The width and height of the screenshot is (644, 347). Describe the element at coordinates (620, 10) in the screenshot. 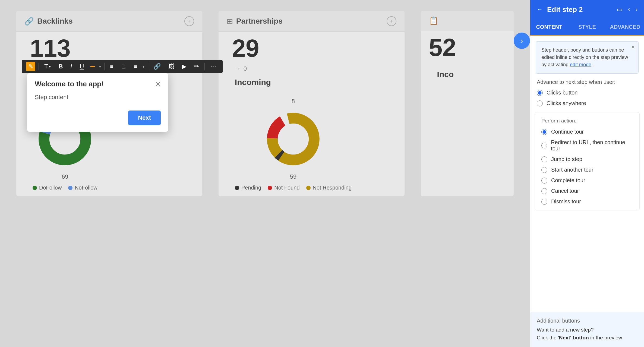

I see `expand-button: ▭` at that location.